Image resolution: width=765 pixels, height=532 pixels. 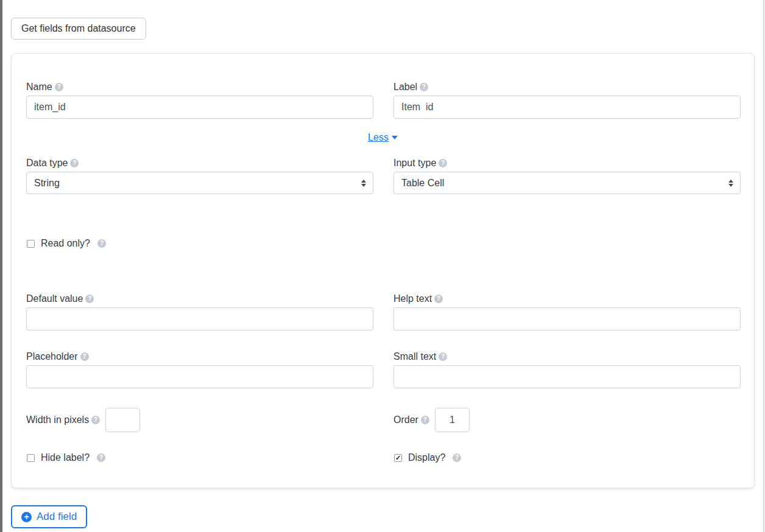 What do you see at coordinates (200, 299) in the screenshot?
I see `default-value-label: Default value ?` at bounding box center [200, 299].